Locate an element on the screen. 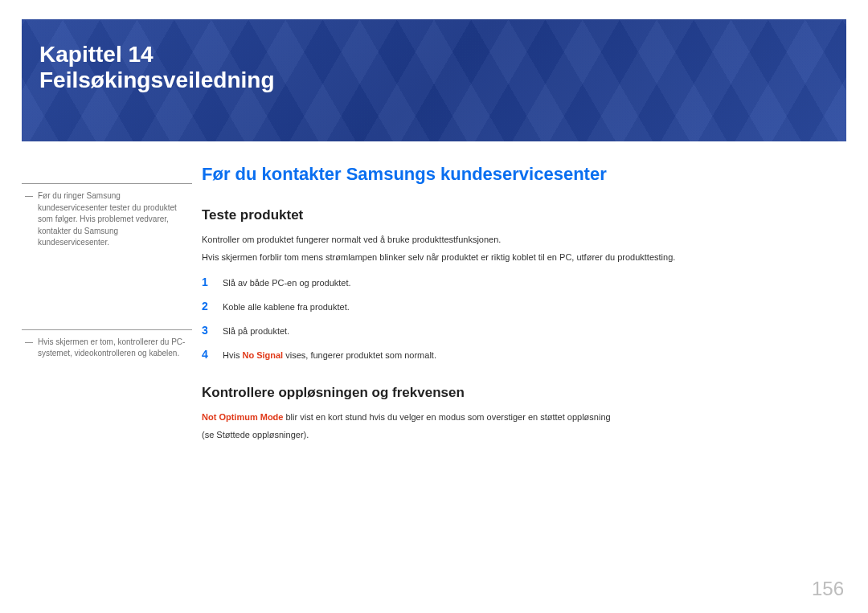 This screenshot has height=613, width=868. section-2-bold: Not Optimum Mode is located at coordinates (243, 417).